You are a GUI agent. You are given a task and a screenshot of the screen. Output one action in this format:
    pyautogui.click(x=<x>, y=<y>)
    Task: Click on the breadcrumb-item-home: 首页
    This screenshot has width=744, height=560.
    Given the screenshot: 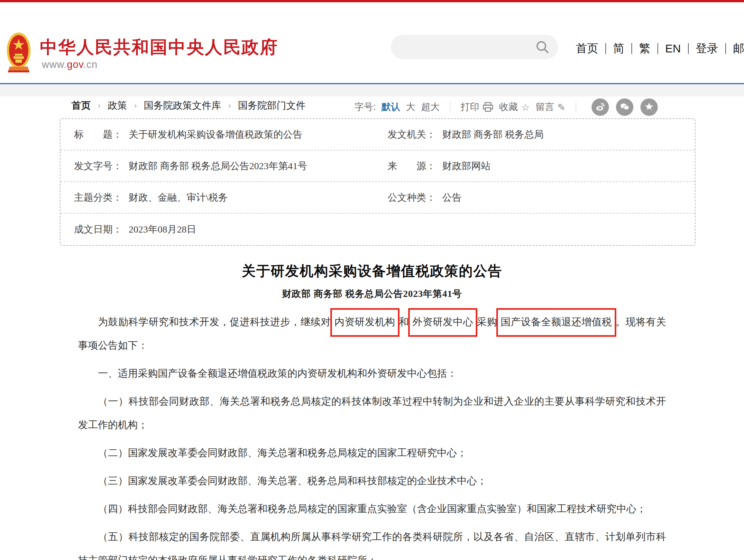 What is the action you would take?
    pyautogui.click(x=81, y=106)
    